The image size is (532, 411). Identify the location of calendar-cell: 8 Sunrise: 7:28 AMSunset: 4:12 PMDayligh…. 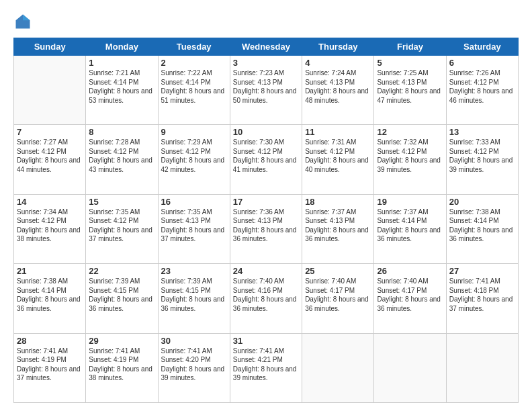
(122, 160).